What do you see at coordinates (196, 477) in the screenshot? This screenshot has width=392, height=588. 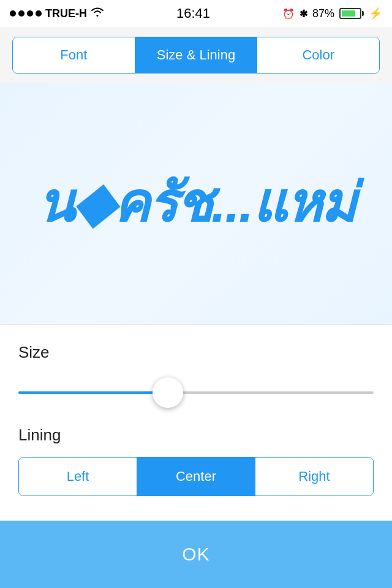 I see `lining-center-label: Center` at bounding box center [196, 477].